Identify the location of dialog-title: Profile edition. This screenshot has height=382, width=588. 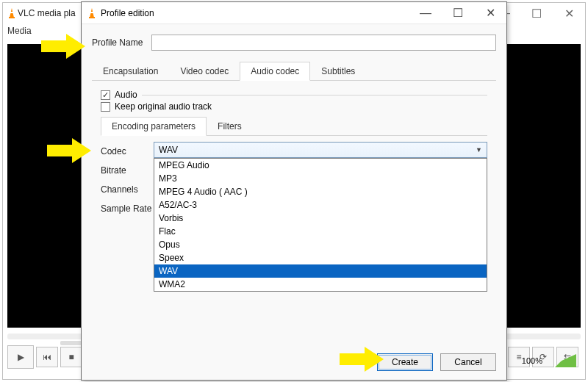
(126, 13).